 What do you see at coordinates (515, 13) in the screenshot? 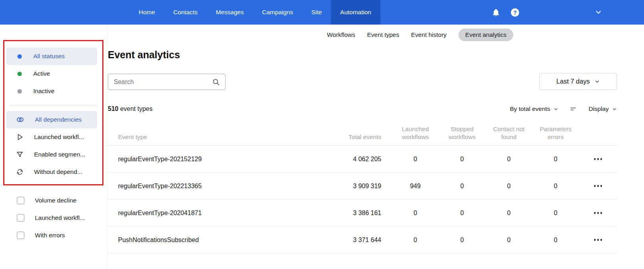
I see `help-icon: ?` at bounding box center [515, 13].